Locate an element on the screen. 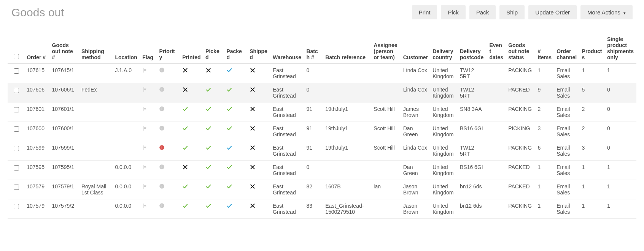  select-all-checkbox is located at coordinates (16, 57).